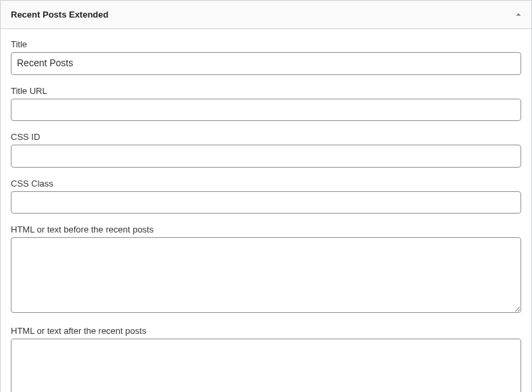 The height and width of the screenshot is (392, 532). I want to click on title-url-input, so click(266, 110).